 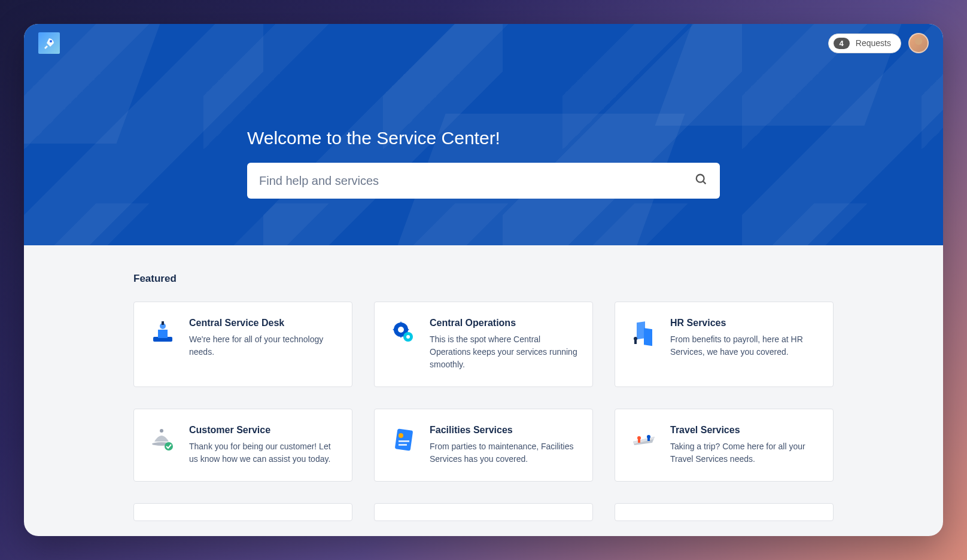 What do you see at coordinates (744, 430) in the screenshot?
I see `card-title: Travel Services` at bounding box center [744, 430].